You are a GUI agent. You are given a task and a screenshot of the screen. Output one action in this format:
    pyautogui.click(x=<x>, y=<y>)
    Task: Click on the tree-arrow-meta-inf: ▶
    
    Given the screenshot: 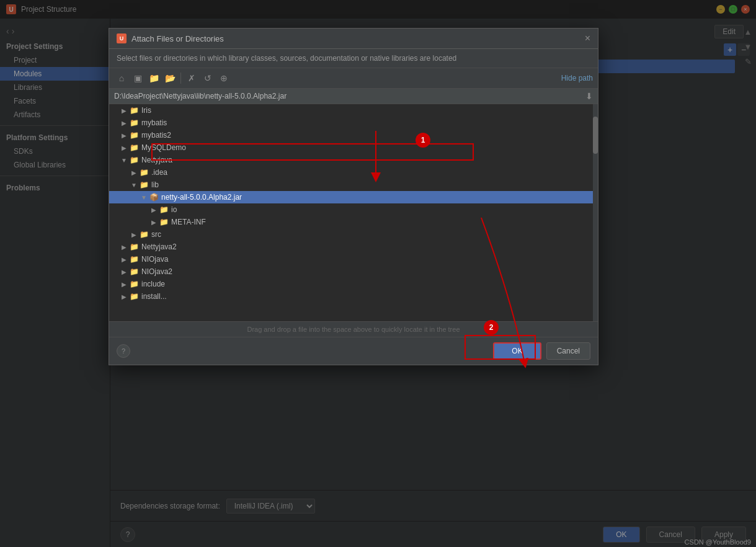 What is the action you would take?
    pyautogui.click(x=154, y=222)
    